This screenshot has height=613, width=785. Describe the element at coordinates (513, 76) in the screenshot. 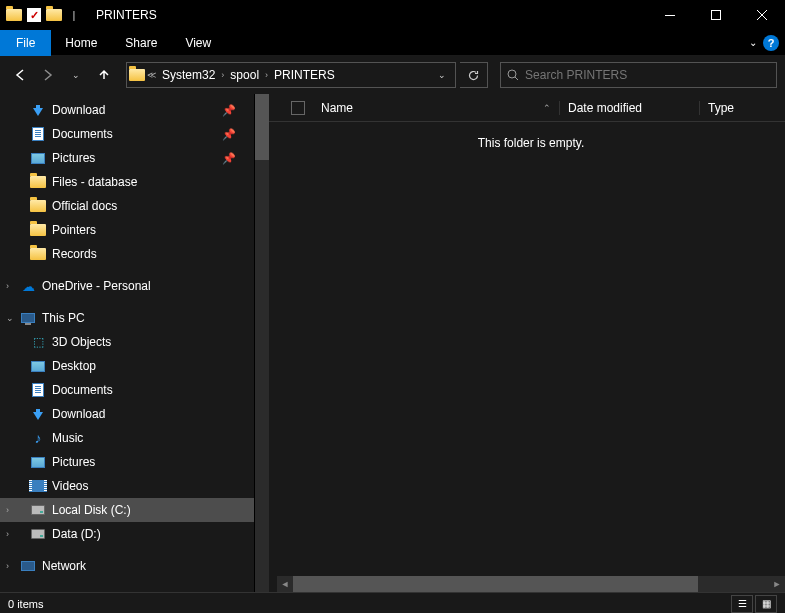

I see `search-icon` at that location.